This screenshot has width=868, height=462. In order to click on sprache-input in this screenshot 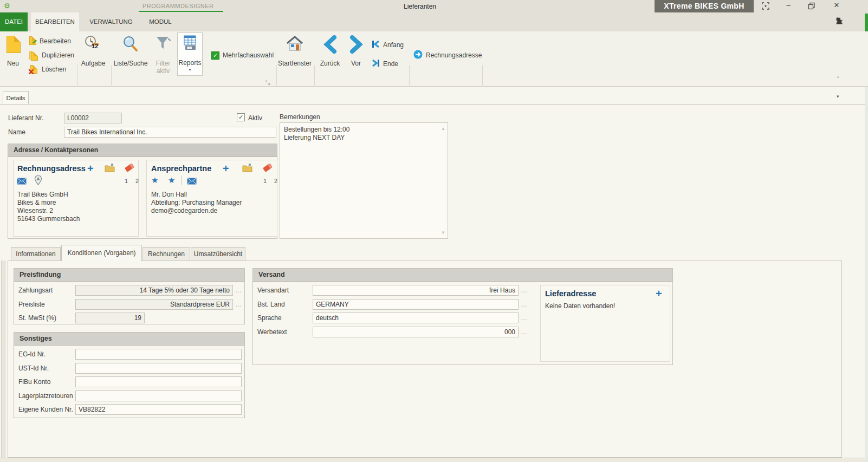, I will do `click(416, 318)`.